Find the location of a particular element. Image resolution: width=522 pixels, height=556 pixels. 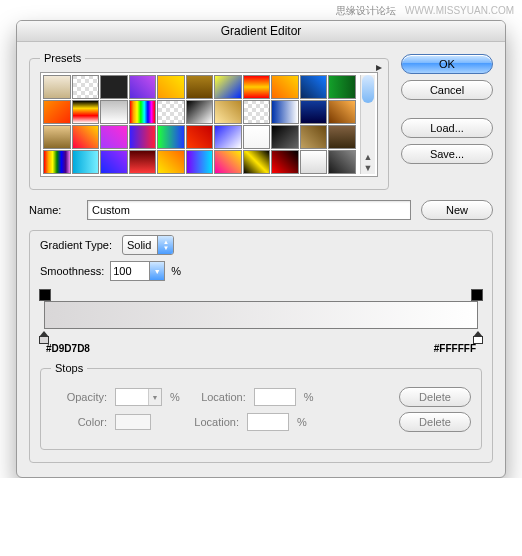

watermark-url: WWW.MISSYUAN.COM is located at coordinates (460, 10).